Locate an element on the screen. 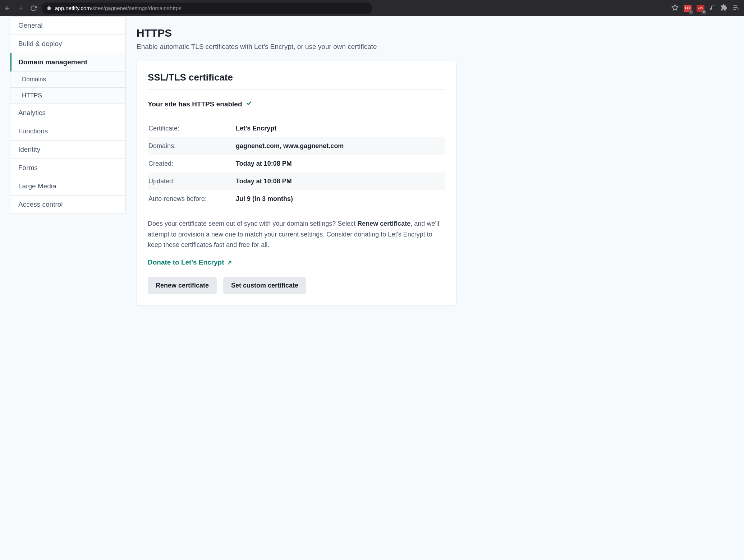 The height and width of the screenshot is (560, 744). autorenew-label: Auto-renews before: is located at coordinates (192, 199).